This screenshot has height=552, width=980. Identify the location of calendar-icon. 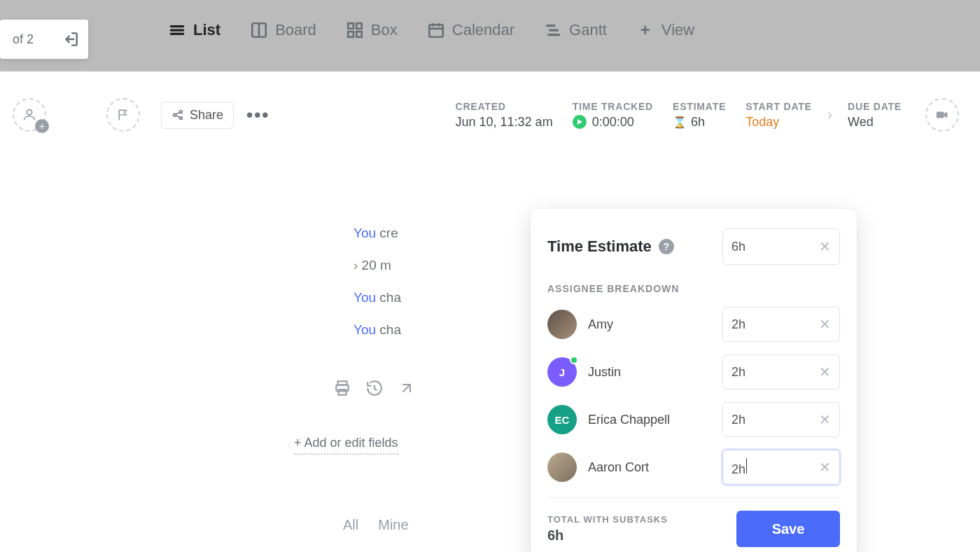
(436, 30).